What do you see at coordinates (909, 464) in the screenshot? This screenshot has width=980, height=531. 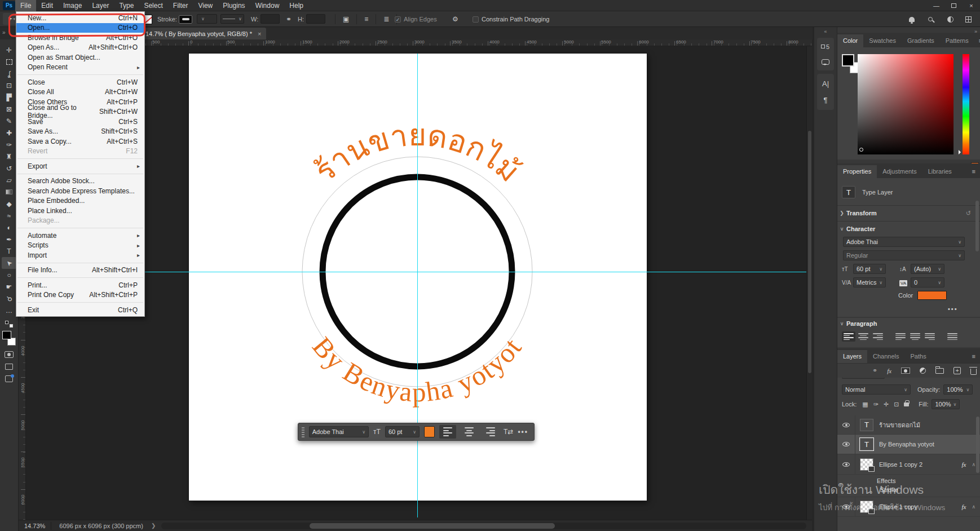 I see `layer-row: Ellipse 1 copy 2 fx ∧` at bounding box center [909, 464].